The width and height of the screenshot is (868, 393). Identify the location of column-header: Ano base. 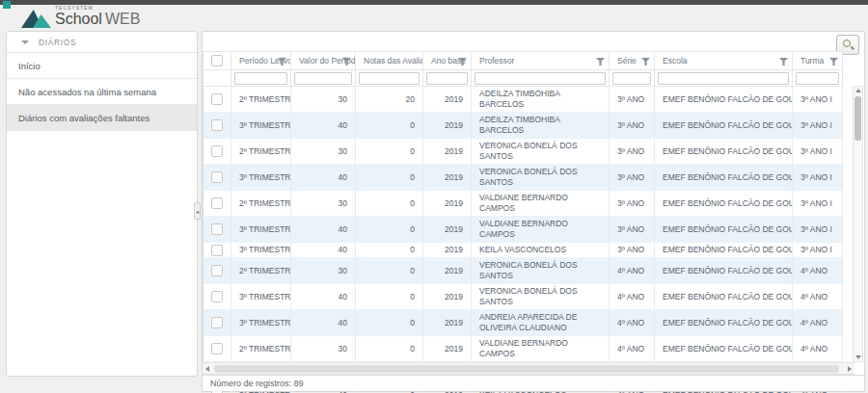
(448, 62).